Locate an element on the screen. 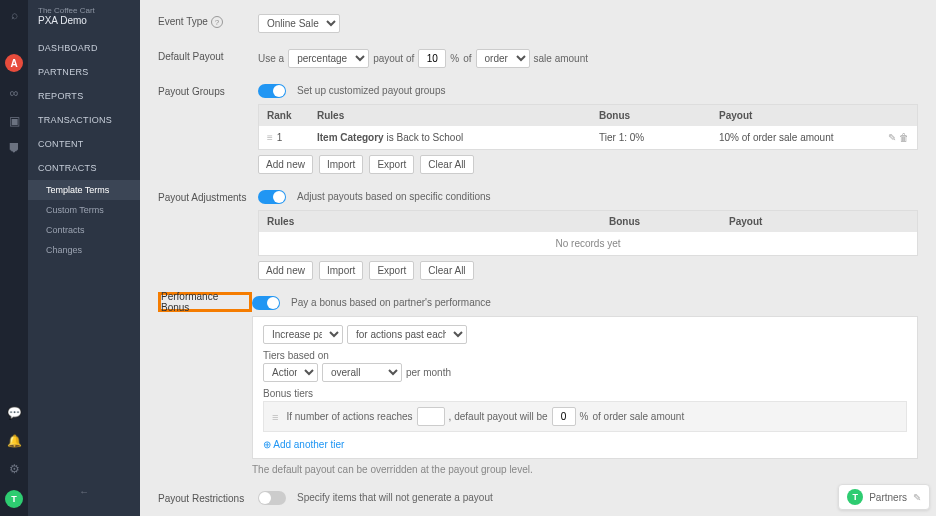 The width and height of the screenshot is (936, 516). tier-scope-select: overall is located at coordinates (362, 372).